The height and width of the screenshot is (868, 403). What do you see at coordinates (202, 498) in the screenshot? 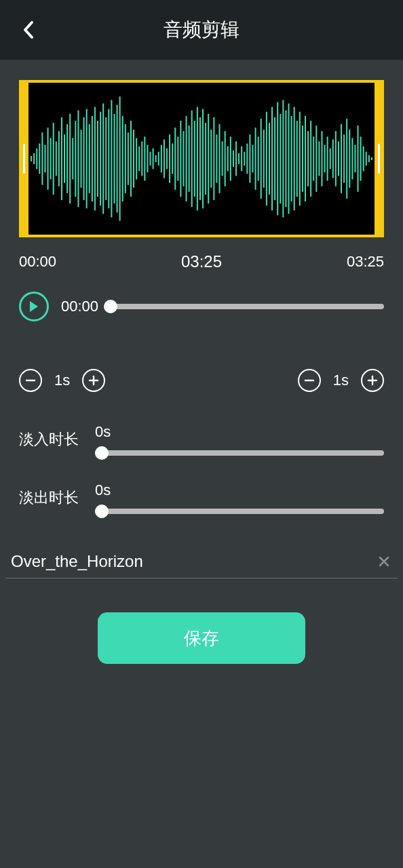
I see `fade-out-row: 淡出时长 0s` at bounding box center [202, 498].